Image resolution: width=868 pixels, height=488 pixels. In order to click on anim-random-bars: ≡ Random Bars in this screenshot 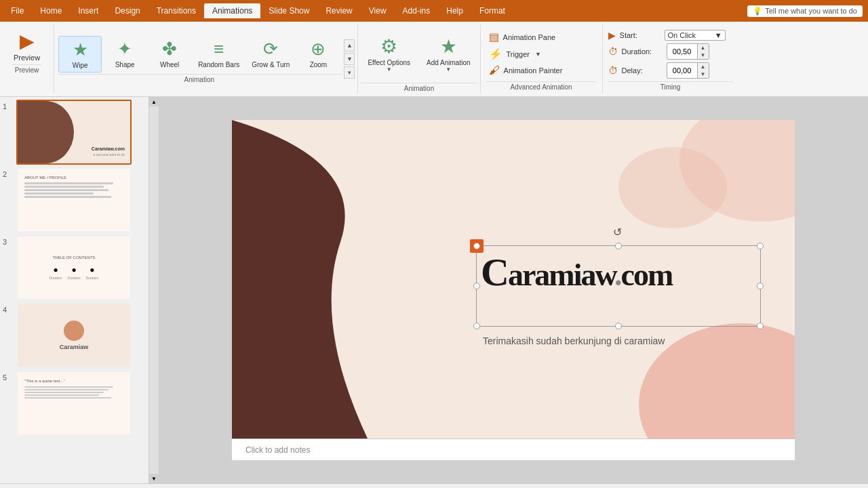, I will do `click(218, 54)`.